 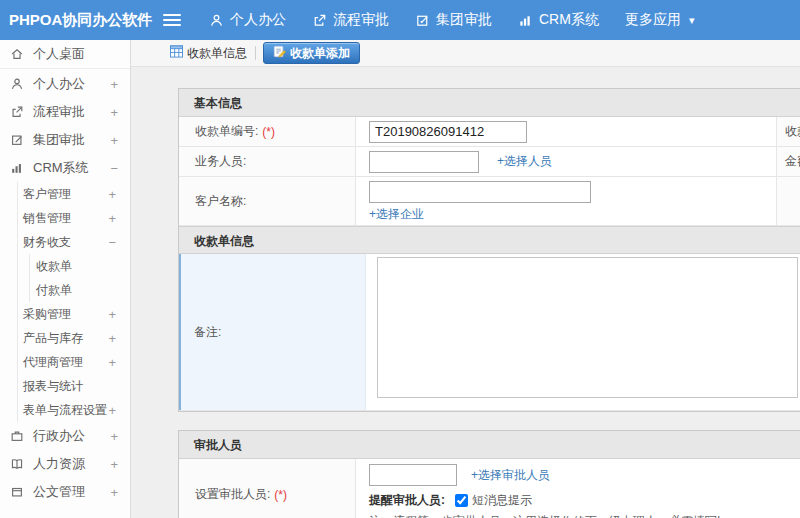 What do you see at coordinates (438, 20) in the screenshot?
I see `top-nav: 个人办公 流程审批 集团审批 CRM系统 更多应用 ▾` at bounding box center [438, 20].